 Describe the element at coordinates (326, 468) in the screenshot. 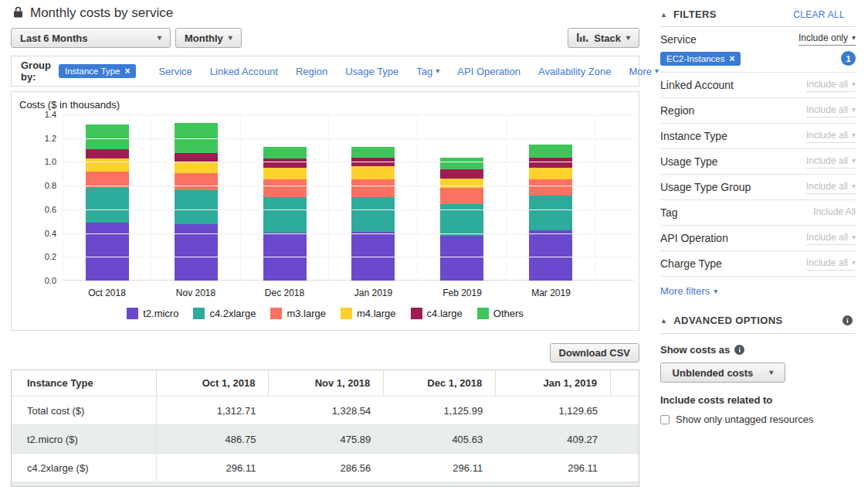

I see `cell-value: 286.56` at that location.